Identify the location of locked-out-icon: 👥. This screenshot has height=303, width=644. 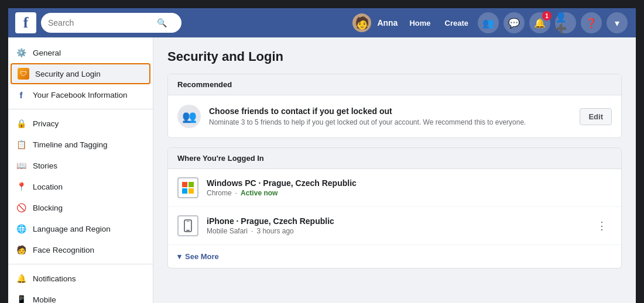
(189, 116).